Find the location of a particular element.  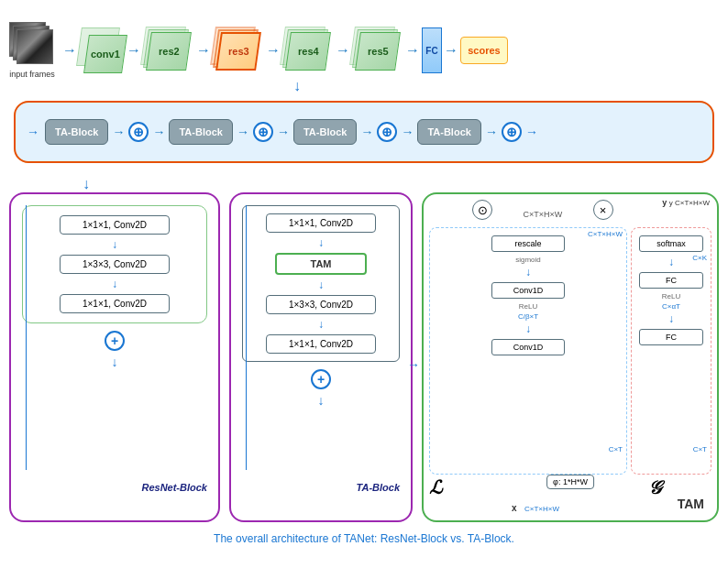

ta-block-2: TA-Block is located at coordinates (200, 132).